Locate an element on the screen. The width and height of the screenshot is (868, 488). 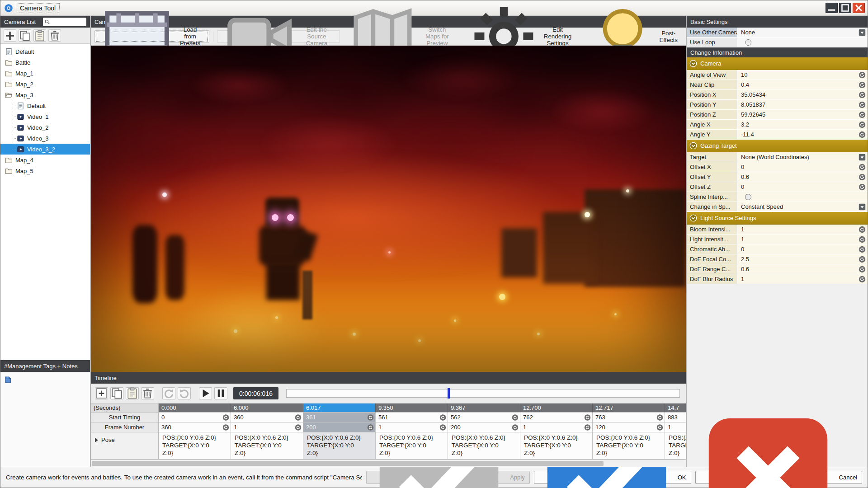
pose-cell-1: POS:{X:0 Y:0.6 Z:0} TARGET:{X:0 Y:0 Z:0} is located at coordinates (267, 446).